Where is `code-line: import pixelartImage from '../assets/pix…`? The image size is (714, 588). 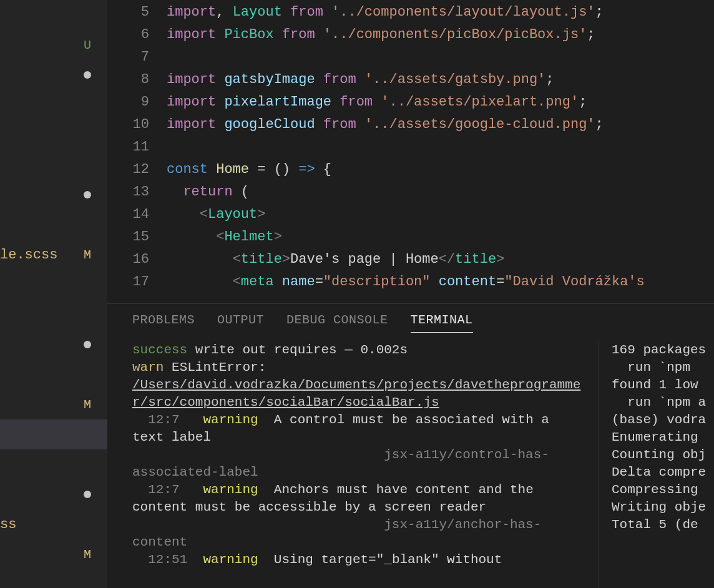
code-line: import pixelartImage from '../assets/pix… is located at coordinates (441, 102).